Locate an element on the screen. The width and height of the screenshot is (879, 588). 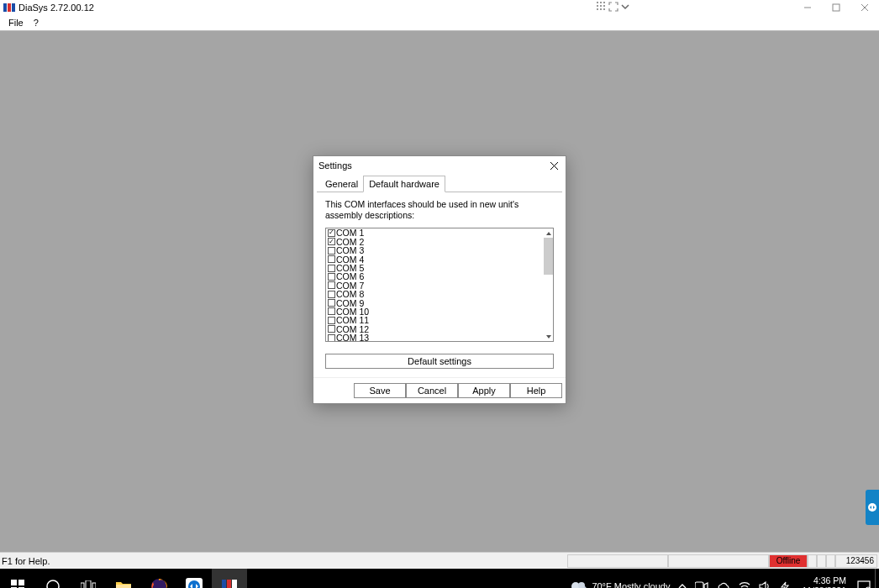
help-button: Help is located at coordinates (536, 391).